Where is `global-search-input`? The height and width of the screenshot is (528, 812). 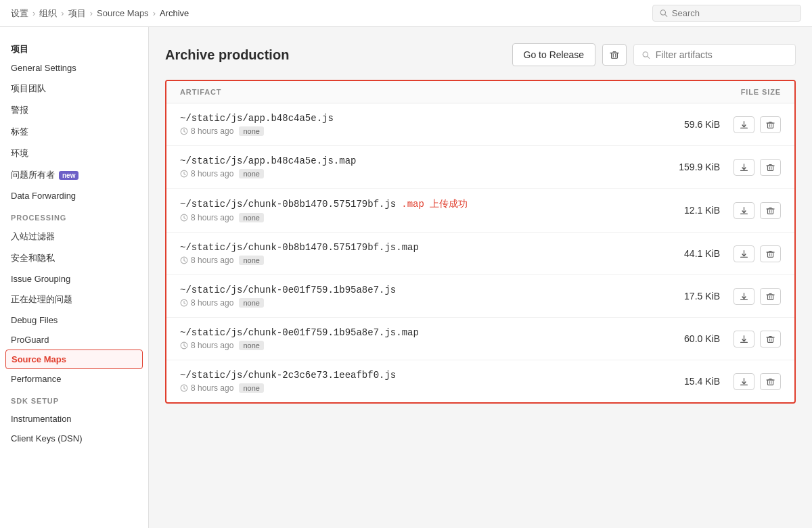
global-search-input is located at coordinates (733, 14).